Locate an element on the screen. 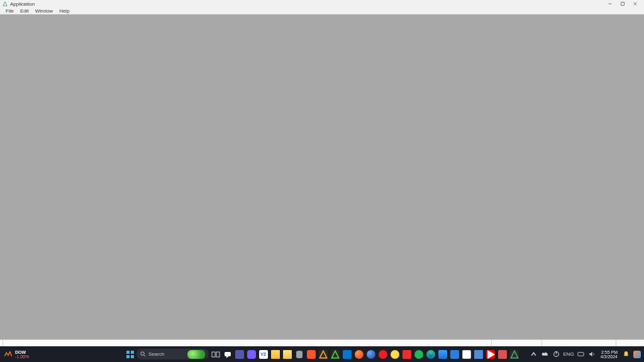 This screenshot has width=644, height=362. taskbar-app-photos is located at coordinates (443, 354).